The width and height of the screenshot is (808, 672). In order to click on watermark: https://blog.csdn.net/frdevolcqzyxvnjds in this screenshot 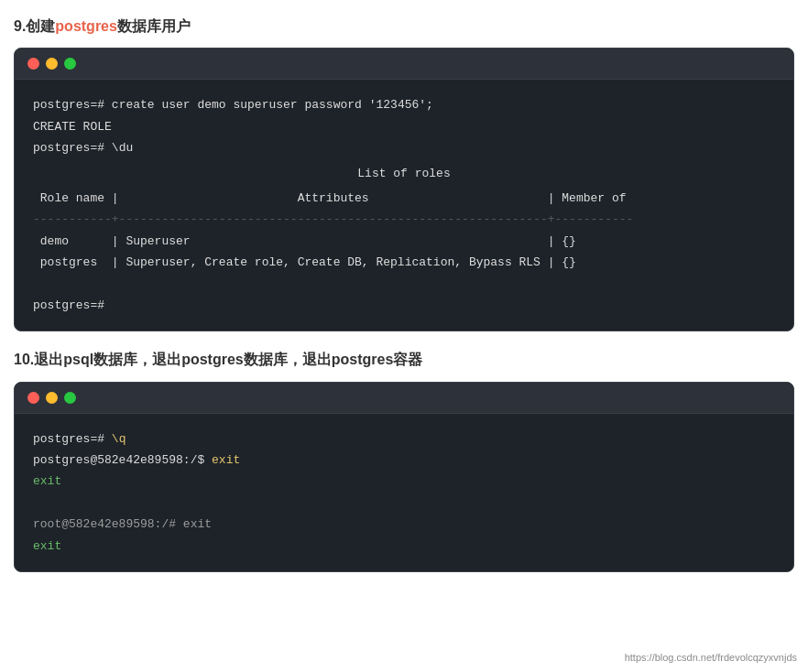, I will do `click(711, 657)`.